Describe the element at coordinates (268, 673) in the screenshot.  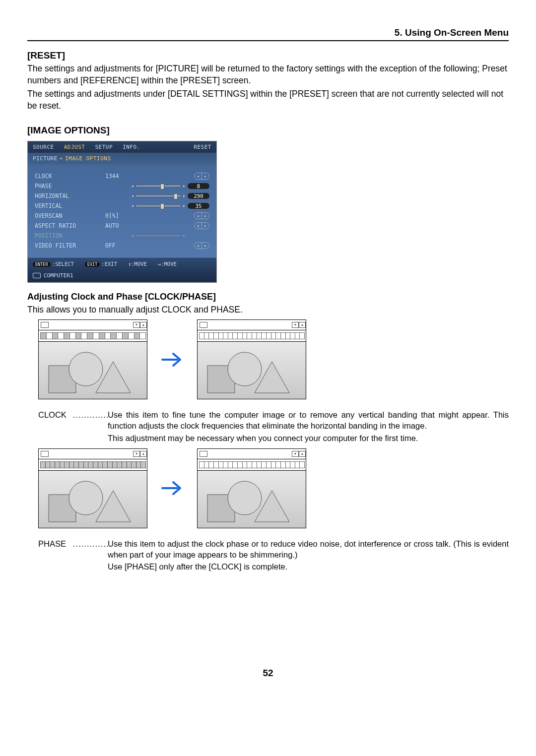
I see `page-number: 52` at that location.